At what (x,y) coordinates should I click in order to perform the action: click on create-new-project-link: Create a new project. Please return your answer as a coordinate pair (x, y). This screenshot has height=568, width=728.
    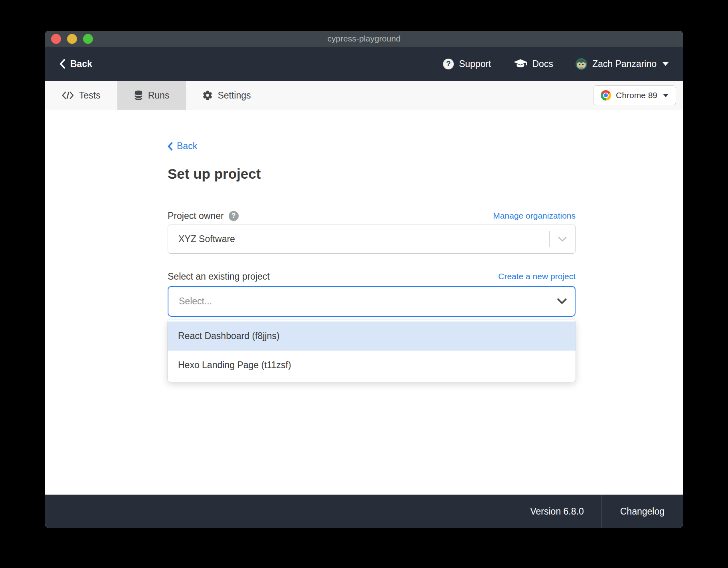
    Looking at the image, I should click on (537, 276).